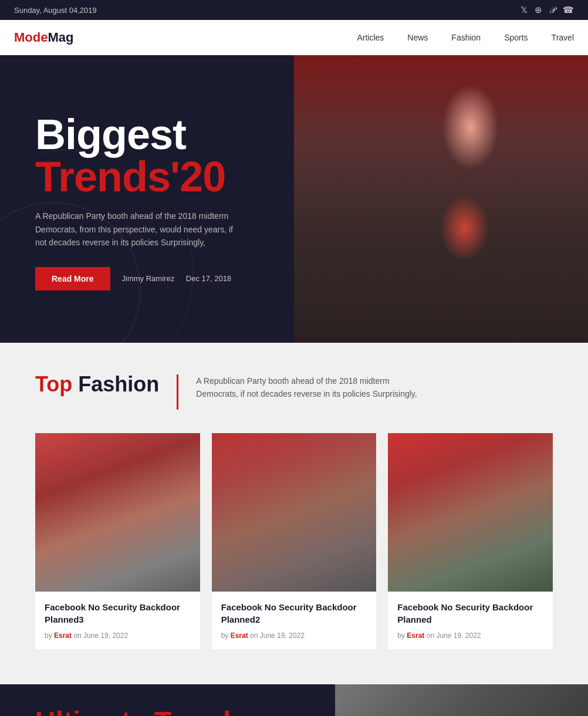  What do you see at coordinates (471, 613) in the screenshot?
I see `card-3-title: Facebook No Security Backdoor Planned` at bounding box center [471, 613].